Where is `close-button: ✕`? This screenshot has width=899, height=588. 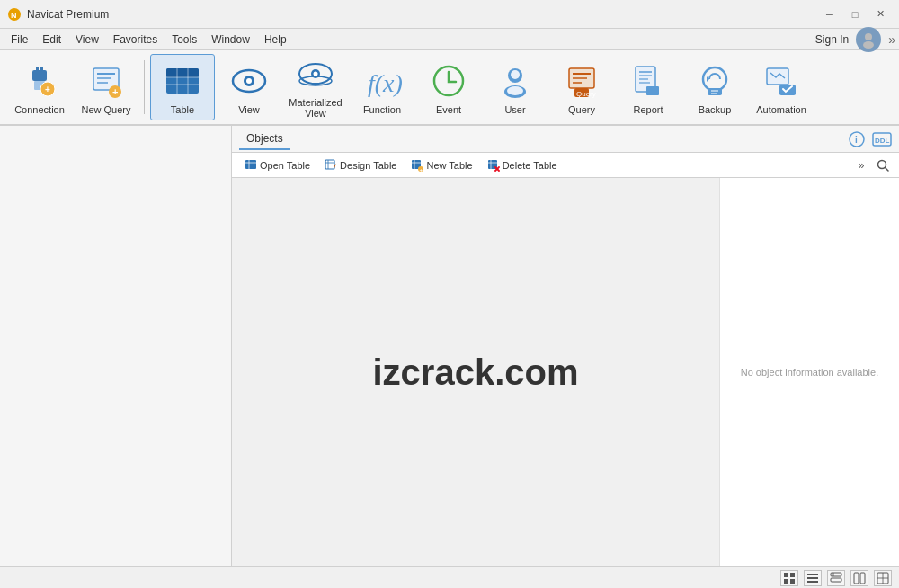
close-button: ✕ is located at coordinates (880, 14).